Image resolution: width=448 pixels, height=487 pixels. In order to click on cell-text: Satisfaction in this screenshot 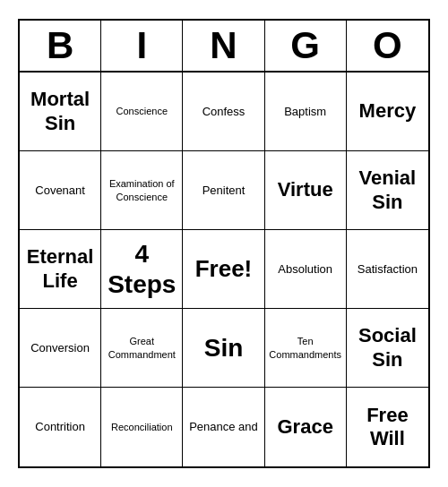, I will do `click(387, 269)`.